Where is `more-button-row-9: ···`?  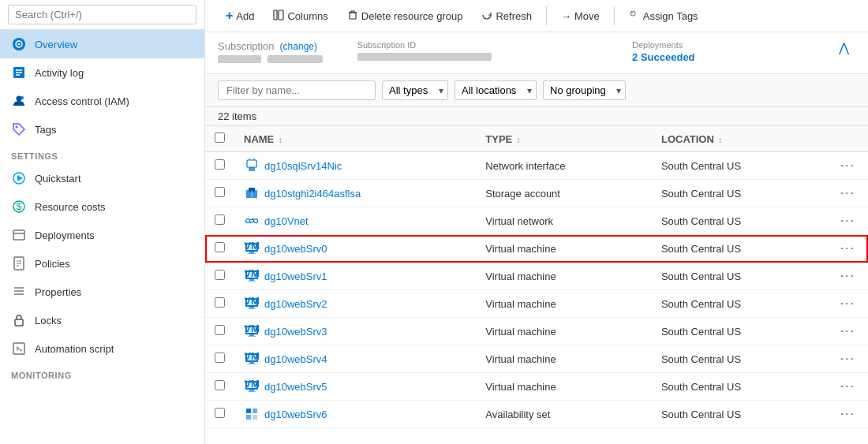 more-button-row-9: ··· is located at coordinates (847, 386).